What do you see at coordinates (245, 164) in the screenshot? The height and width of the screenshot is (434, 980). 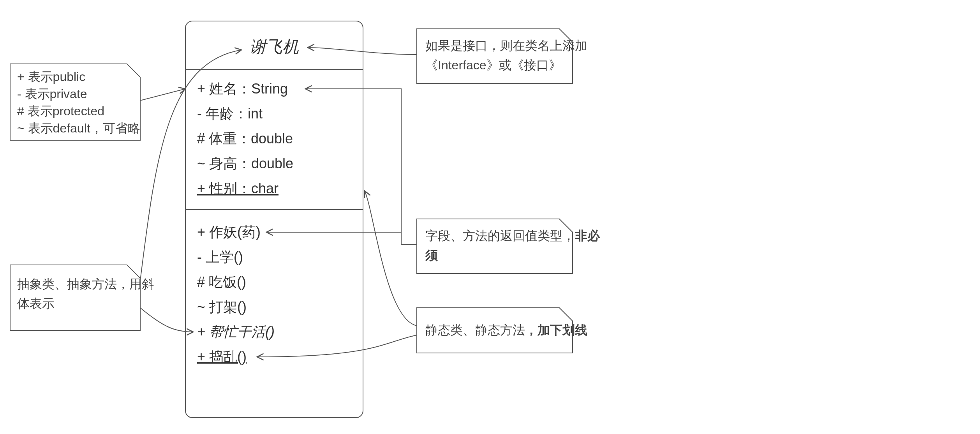 I see `uml-field-3: ~ 身高：double` at bounding box center [245, 164].